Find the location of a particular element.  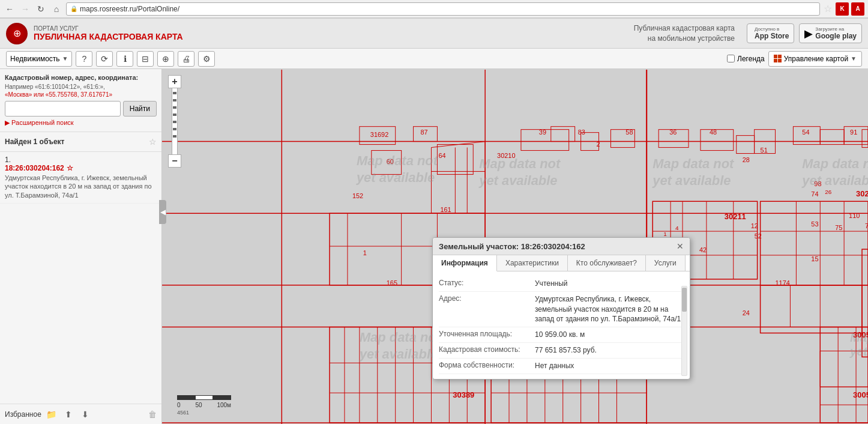

area-value: 10 959.00 кв. м is located at coordinates (609, 335).